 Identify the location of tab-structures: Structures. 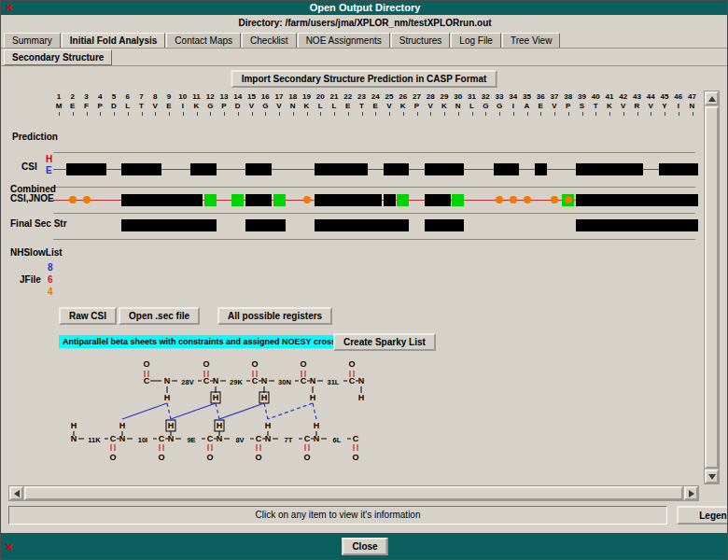
(421, 41).